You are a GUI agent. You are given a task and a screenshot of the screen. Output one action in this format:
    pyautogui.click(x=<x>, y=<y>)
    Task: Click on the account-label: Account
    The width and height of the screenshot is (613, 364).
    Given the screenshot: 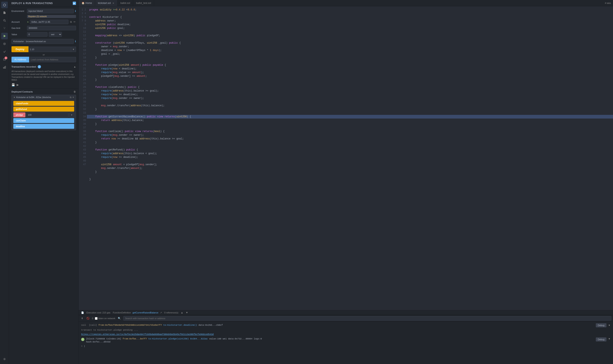 What is the action you would take?
    pyautogui.click(x=19, y=22)
    